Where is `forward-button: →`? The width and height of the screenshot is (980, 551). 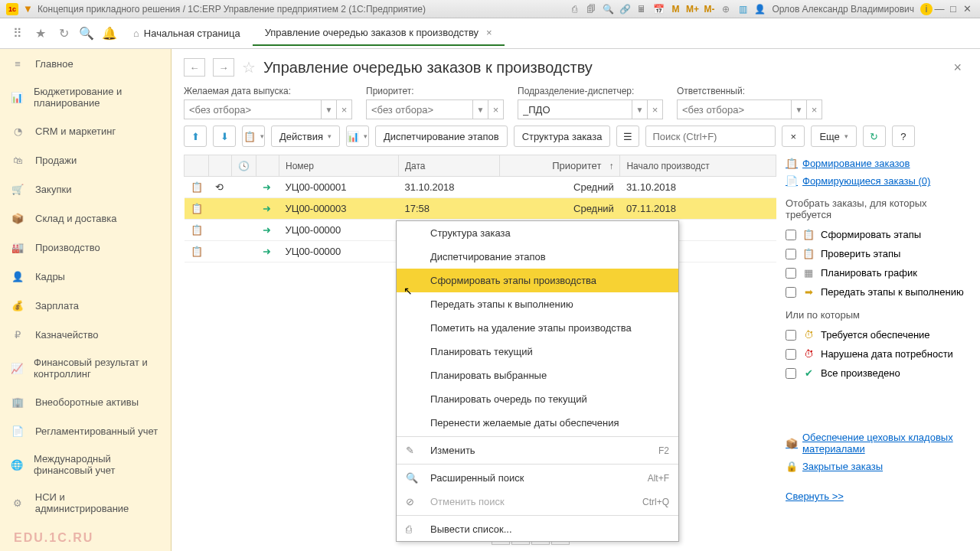
forward-button: → is located at coordinates (224, 67).